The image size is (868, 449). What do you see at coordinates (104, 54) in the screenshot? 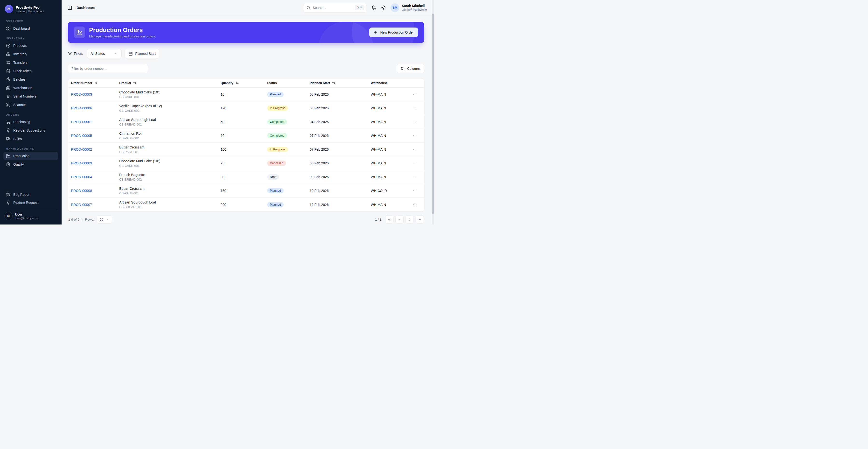
I see `status-filter-select: All Status` at bounding box center [104, 54].